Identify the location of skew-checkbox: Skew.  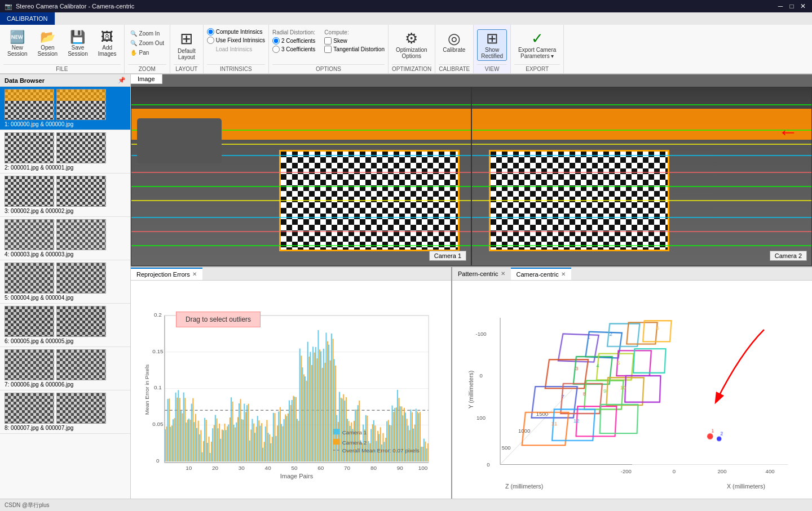
(354, 41).